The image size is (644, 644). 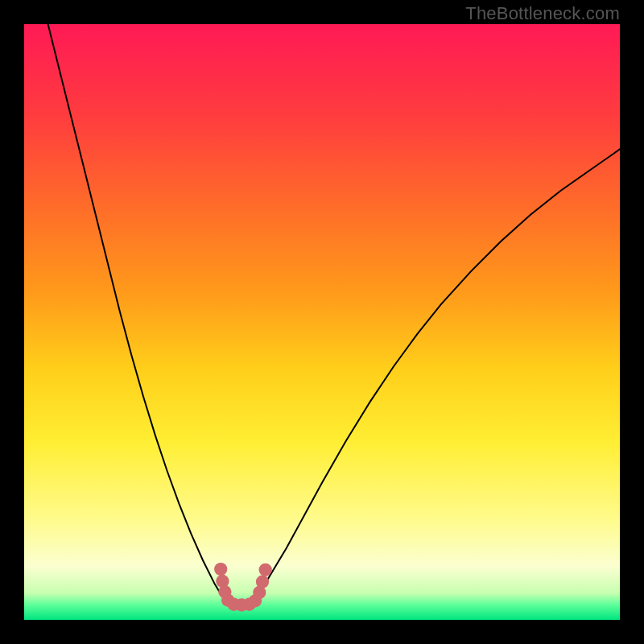 What do you see at coordinates (243, 588) in the screenshot?
I see `marker-cluster` at bounding box center [243, 588].